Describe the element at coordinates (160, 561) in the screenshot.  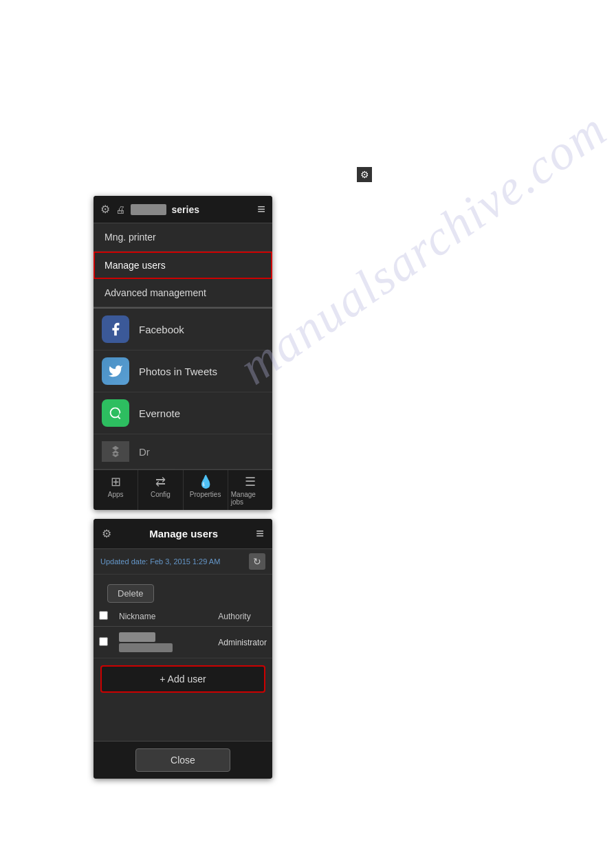
I see `updated-date-label: Updated date: Feb 3, 2015 1:29 AM` at that location.